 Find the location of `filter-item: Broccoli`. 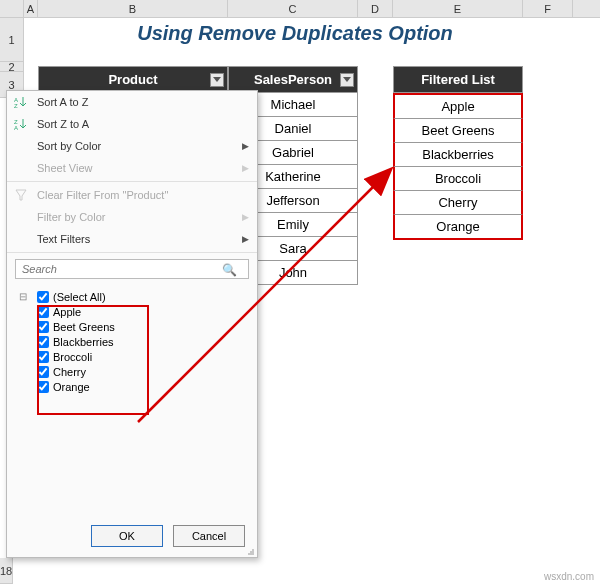

filter-item: Broccoli is located at coordinates (132, 356).